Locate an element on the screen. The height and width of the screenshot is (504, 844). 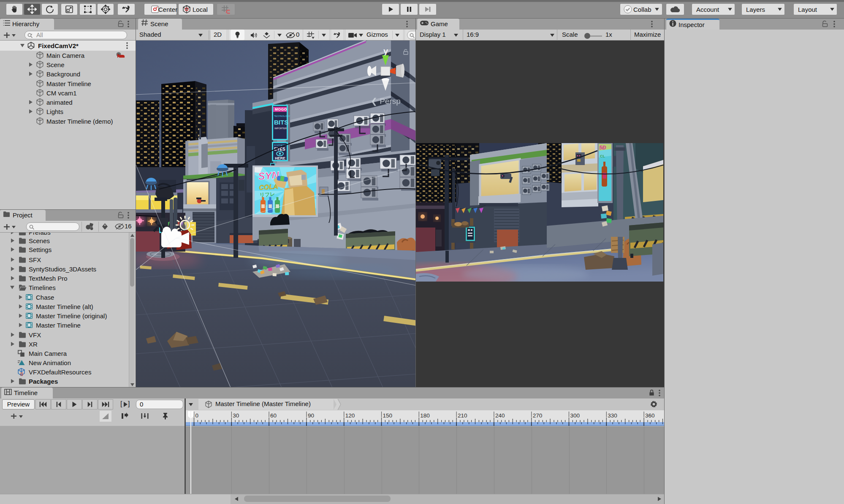
svg-text: 90 is located at coordinates (311, 415).